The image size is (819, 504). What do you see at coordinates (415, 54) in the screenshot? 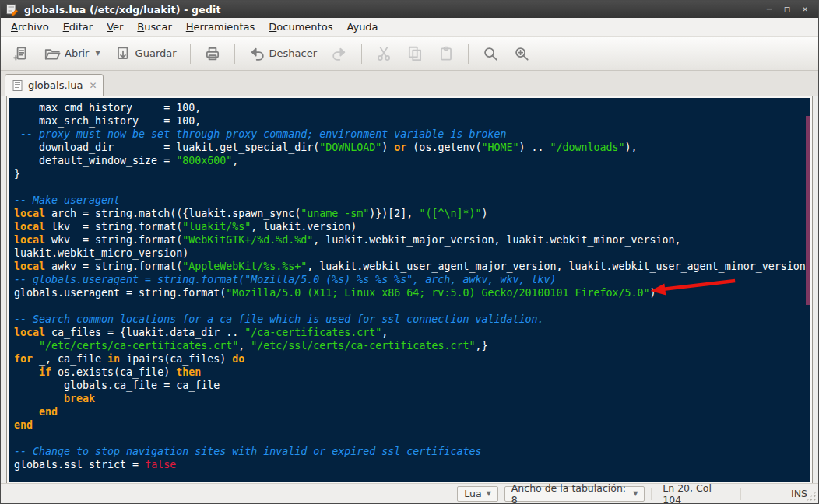
I see `copy-icon` at bounding box center [415, 54].